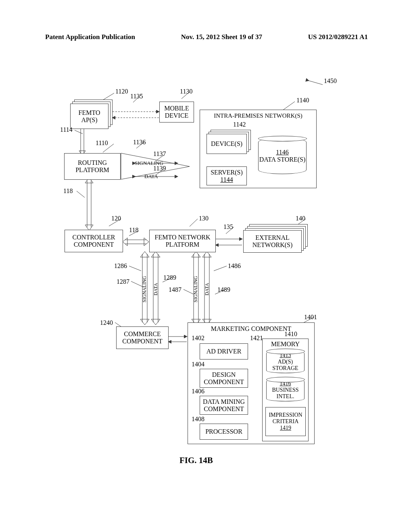 The height and width of the screenshot is (532, 413). I want to click on data-left: DATA, so click(156, 289).